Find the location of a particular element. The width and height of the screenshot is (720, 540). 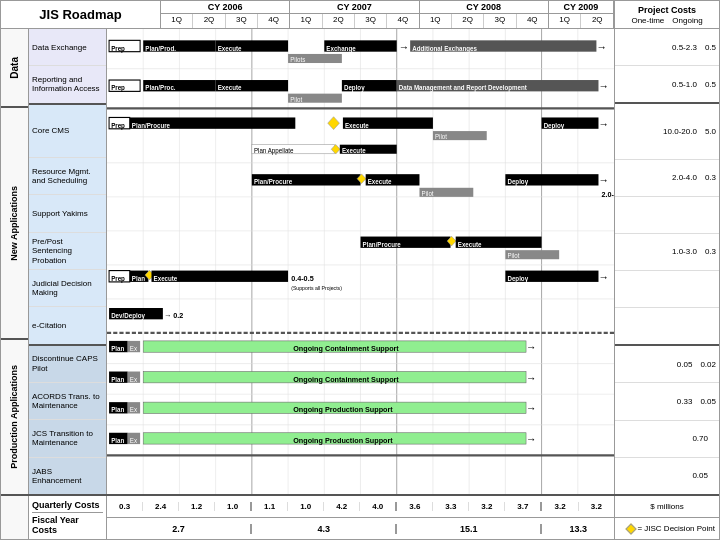

q1-2009-cost: 3.2 is located at coordinates (560, 506).